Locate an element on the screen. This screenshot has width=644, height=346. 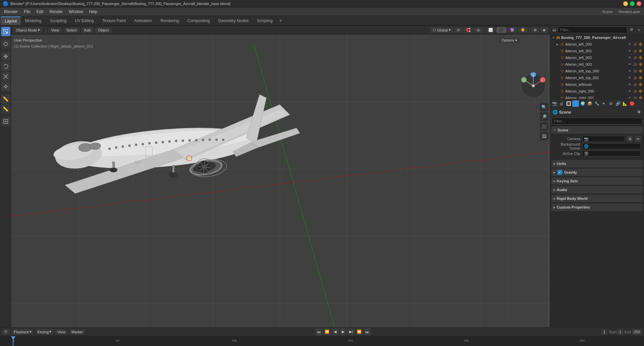
prop-icon-modifier: 🔧 is located at coordinates (597, 104).